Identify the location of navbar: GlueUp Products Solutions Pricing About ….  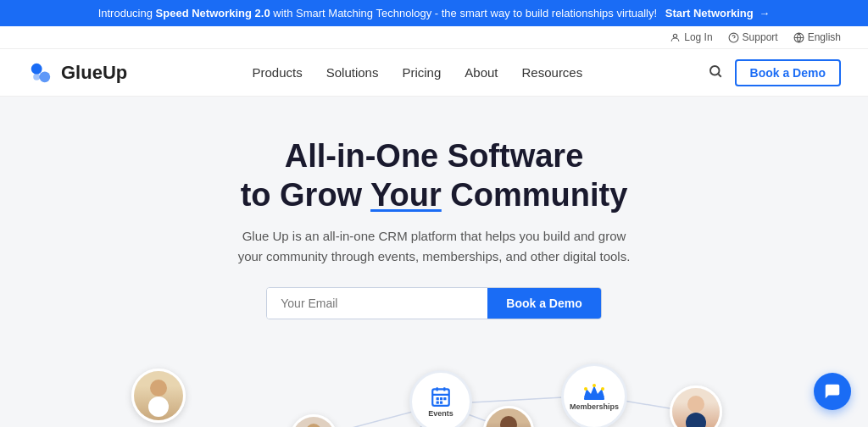
(434, 73).